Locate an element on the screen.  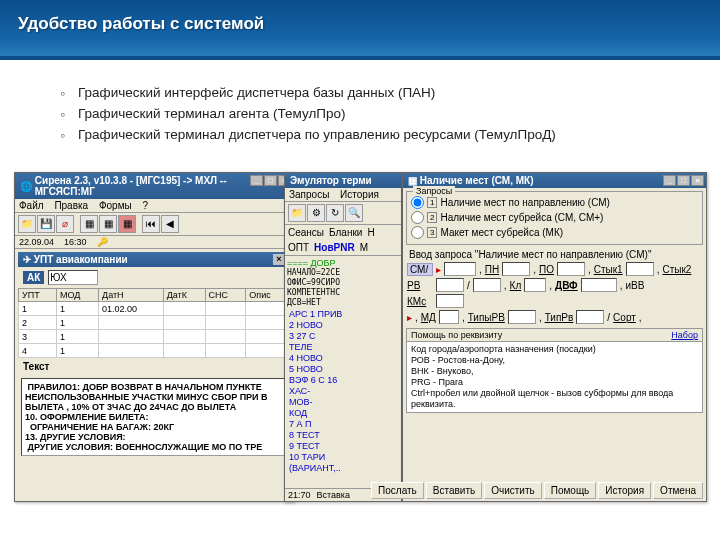
table-row: 31 is located at coordinates (154, 337).